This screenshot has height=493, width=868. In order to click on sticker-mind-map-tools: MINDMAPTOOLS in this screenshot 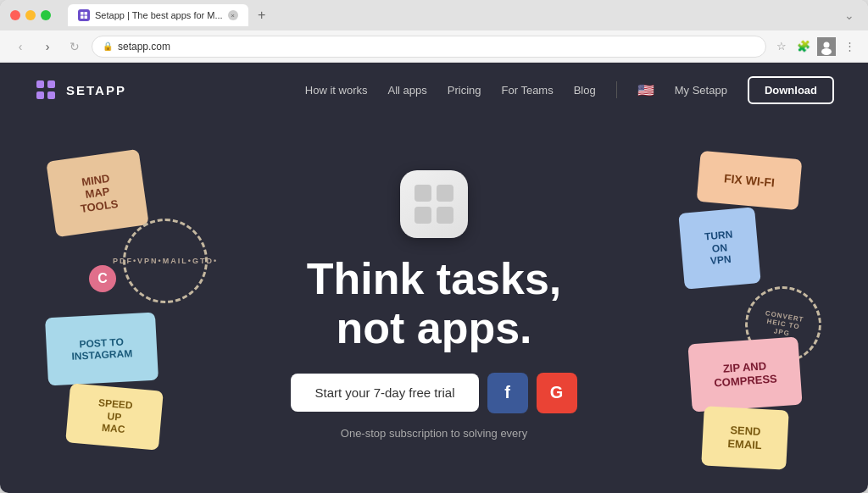, I will do `click(97, 193)`.